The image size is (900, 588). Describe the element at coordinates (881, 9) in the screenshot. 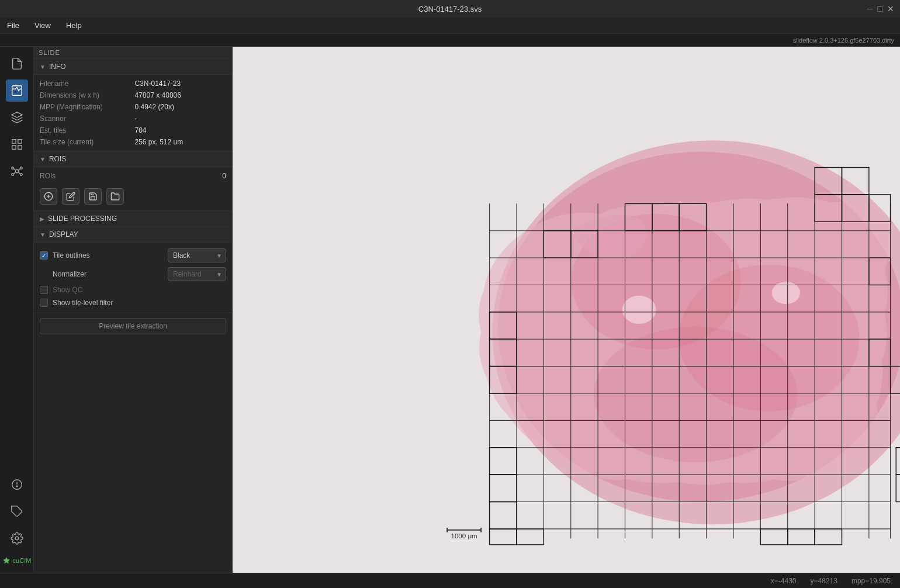

I see `window-controls: ─ □ ✕` at that location.